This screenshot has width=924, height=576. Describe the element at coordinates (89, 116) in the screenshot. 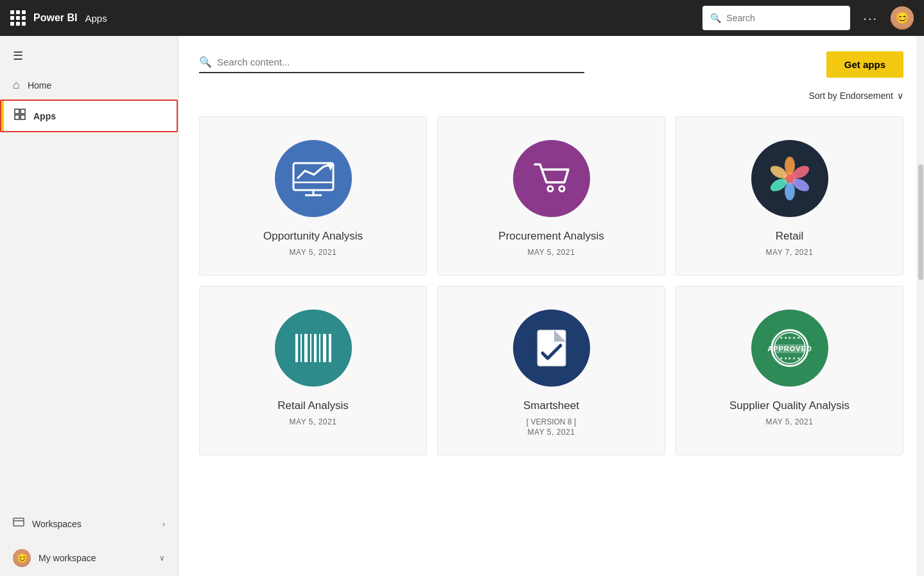

I see `sidebar-item-apps: Apps` at that location.